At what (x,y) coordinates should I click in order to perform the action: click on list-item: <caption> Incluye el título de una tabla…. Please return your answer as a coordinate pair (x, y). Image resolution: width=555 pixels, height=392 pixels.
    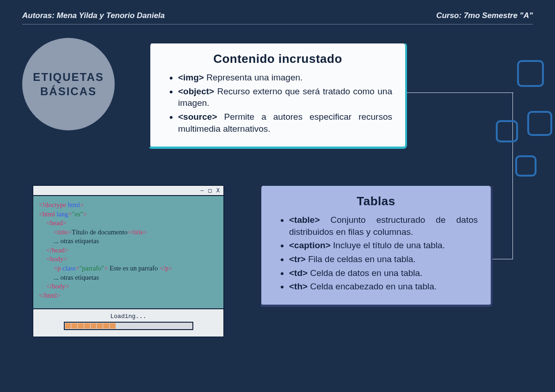
    Looking at the image, I should click on (383, 245).